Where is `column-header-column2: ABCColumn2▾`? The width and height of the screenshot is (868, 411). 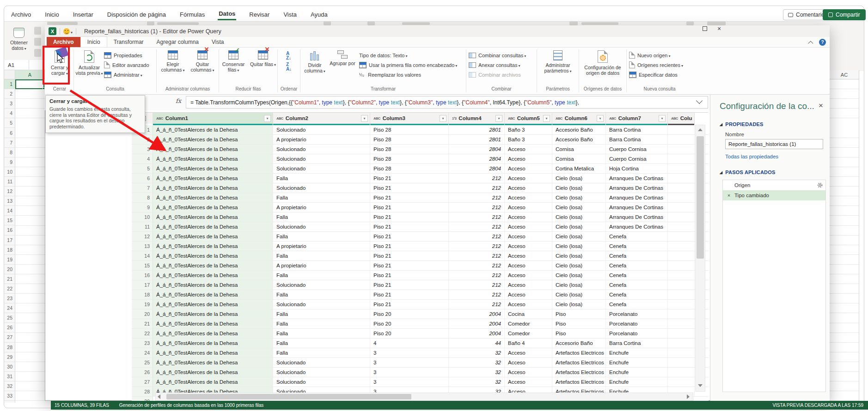 column-header-column2: ABCColumn2▾ is located at coordinates (322, 118).